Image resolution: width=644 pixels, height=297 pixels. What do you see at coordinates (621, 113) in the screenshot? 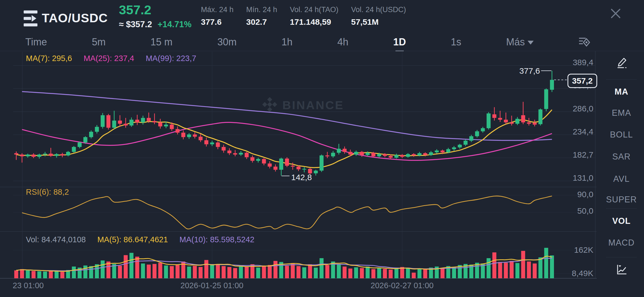
I see `sidebar-item-ema: EMA` at bounding box center [621, 113].